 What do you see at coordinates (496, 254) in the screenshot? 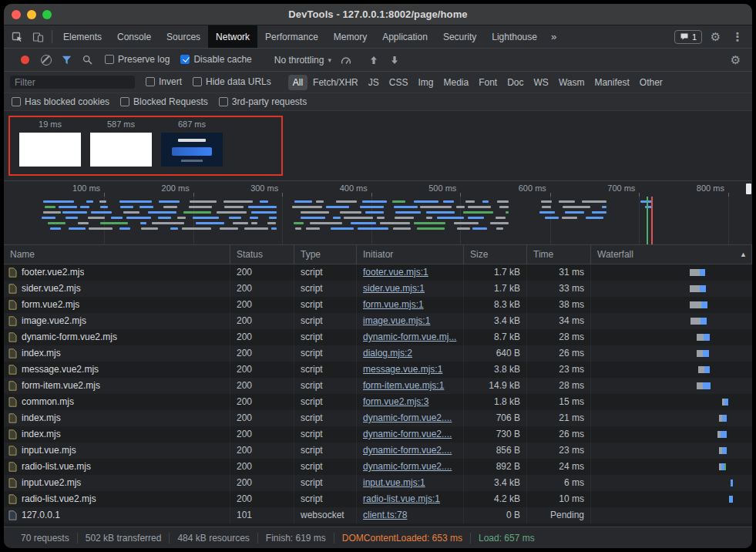
I see `column-header-size: Size` at bounding box center [496, 254].